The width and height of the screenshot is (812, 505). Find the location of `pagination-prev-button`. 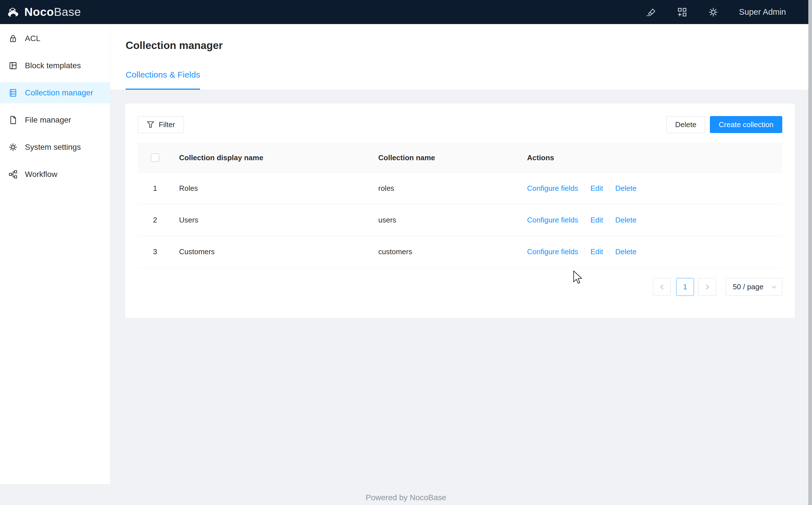

pagination-prev-button is located at coordinates (662, 287).